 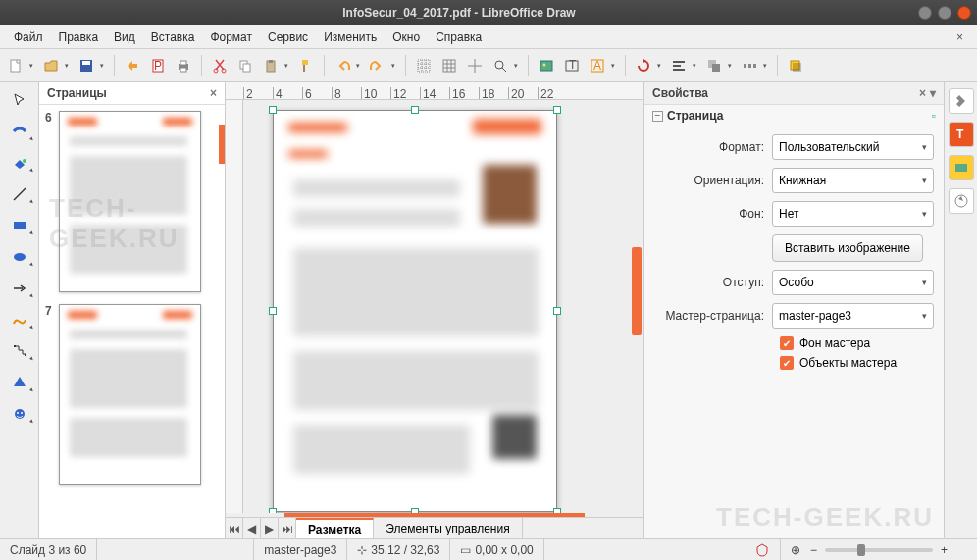 What do you see at coordinates (961, 101) in the screenshot?
I see `properties-tab-icon` at bounding box center [961, 101].